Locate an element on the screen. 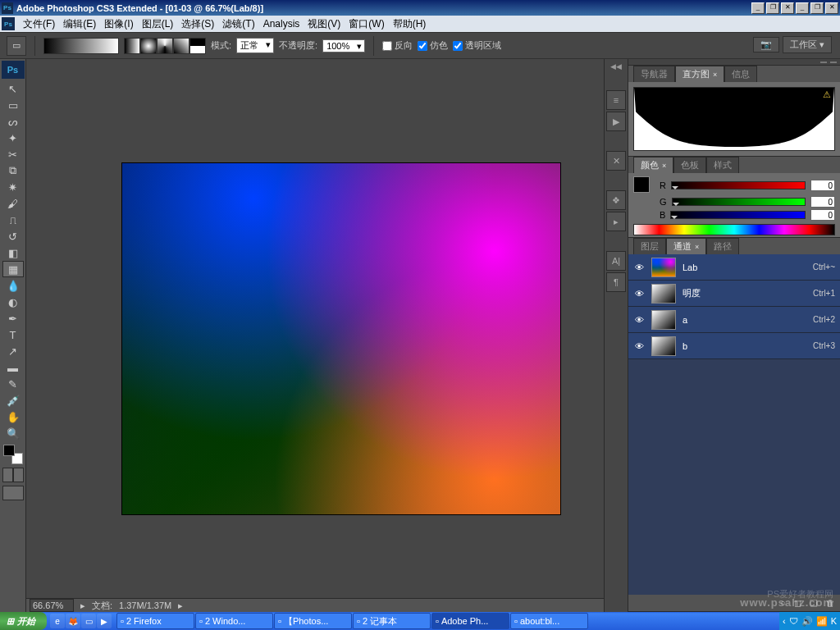 Image resolution: width=840 pixels, height=630 pixels. shape-tool: ▬ is located at coordinates (13, 368).